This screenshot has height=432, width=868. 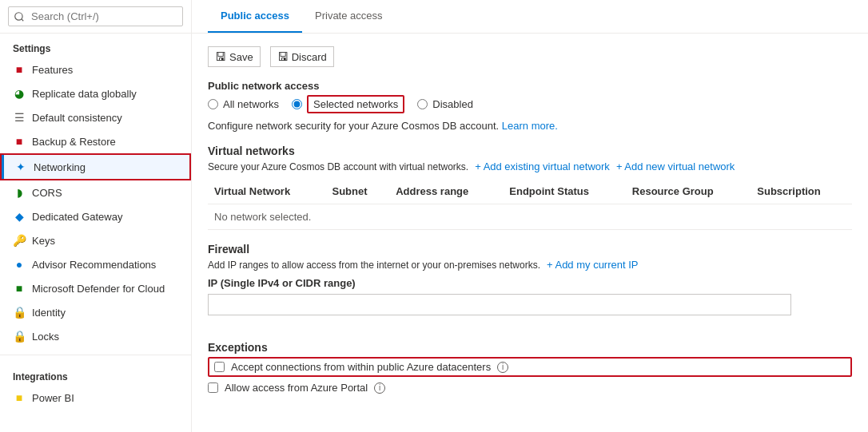 What do you see at coordinates (94, 265) in the screenshot?
I see `advisor-label: Advisor Recommendations` at bounding box center [94, 265].